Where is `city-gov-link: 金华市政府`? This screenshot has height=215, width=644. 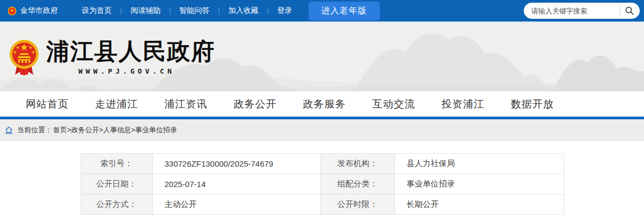 city-gov-link: 金华市政府 is located at coordinates (33, 11).